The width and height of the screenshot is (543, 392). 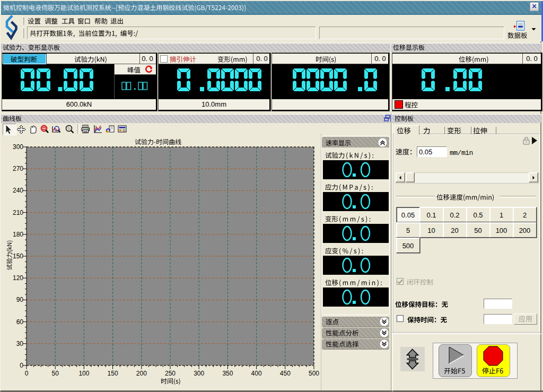 What do you see at coordinates (18, 190) in the screenshot?
I see `svg-text: 240` at bounding box center [18, 190].